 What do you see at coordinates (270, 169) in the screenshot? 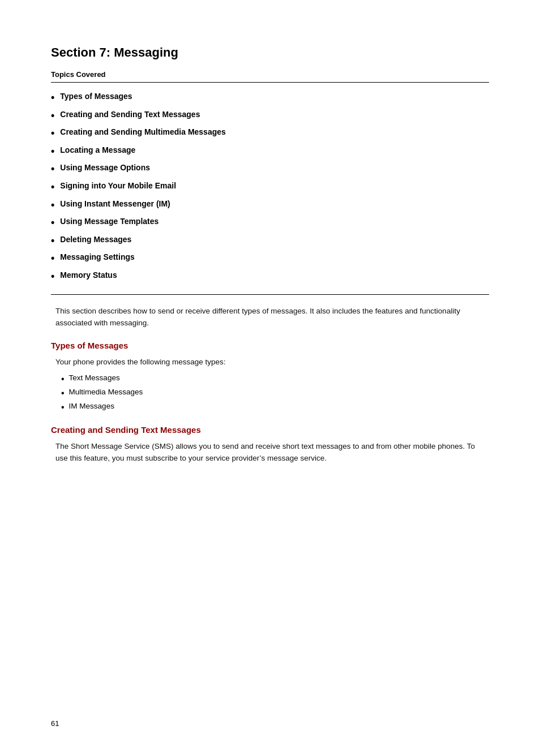
I see `topic-item: Using Message Options` at bounding box center [270, 169].